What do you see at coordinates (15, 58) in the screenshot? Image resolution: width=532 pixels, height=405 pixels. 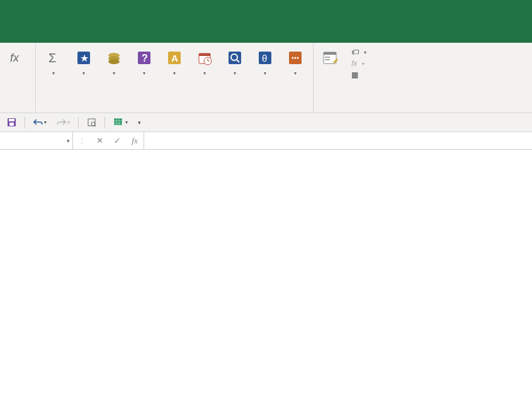 I see `svg-text: fx` at bounding box center [15, 58].